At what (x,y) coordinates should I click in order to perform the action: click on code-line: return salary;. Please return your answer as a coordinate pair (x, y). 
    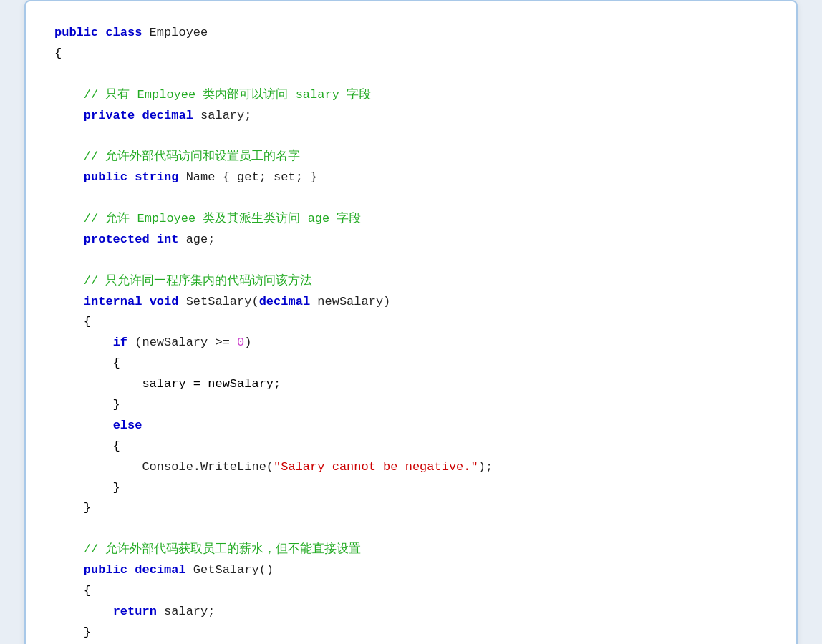
    Looking at the image, I should click on (411, 613).